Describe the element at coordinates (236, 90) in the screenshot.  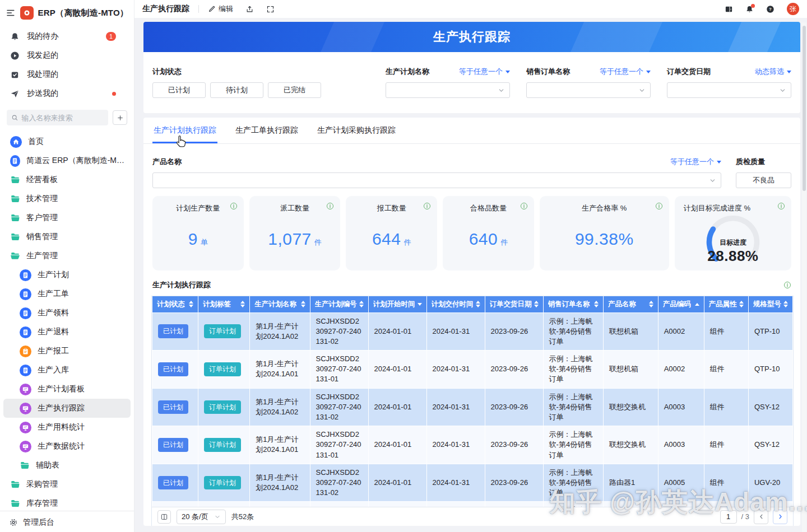
I see `plan-status-option-2: 待计划` at that location.